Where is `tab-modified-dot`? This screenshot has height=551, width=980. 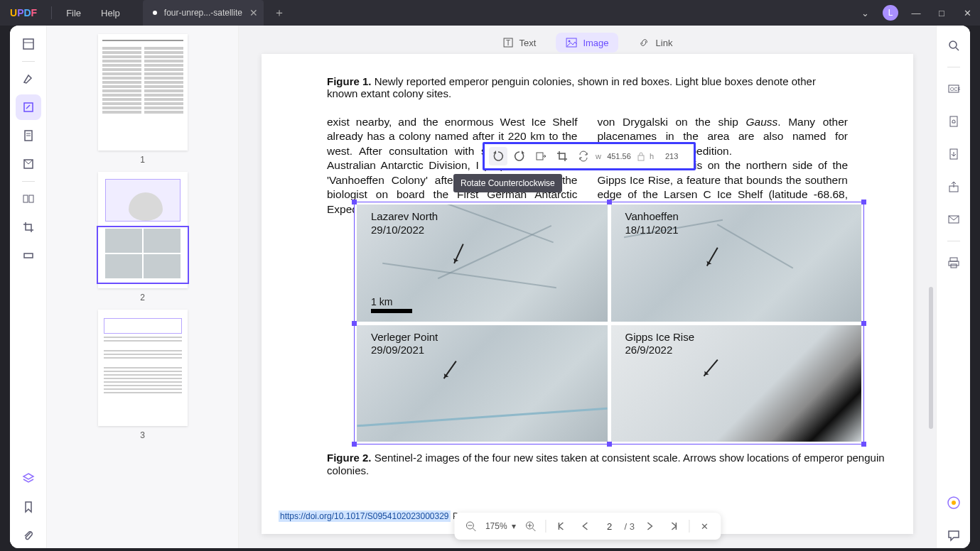
tab-modified-dot is located at coordinates (155, 13).